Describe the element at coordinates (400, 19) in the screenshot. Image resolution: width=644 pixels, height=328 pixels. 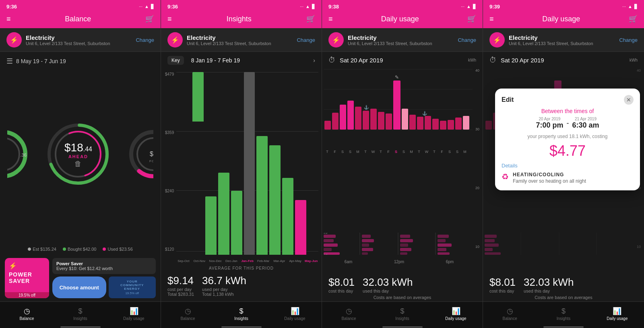
I see `nav-title-3: Daily usage` at that location.